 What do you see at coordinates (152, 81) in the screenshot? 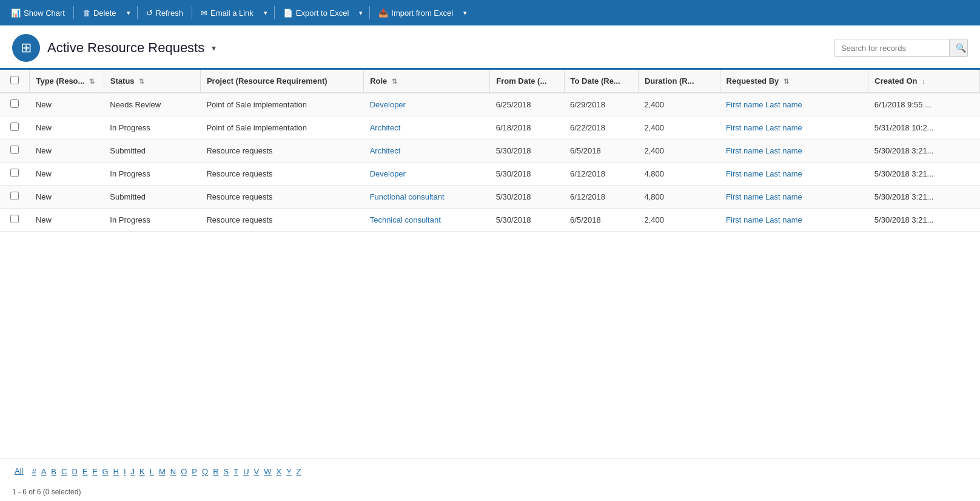
I see `col-header-status: Status ⇅` at bounding box center [152, 81].